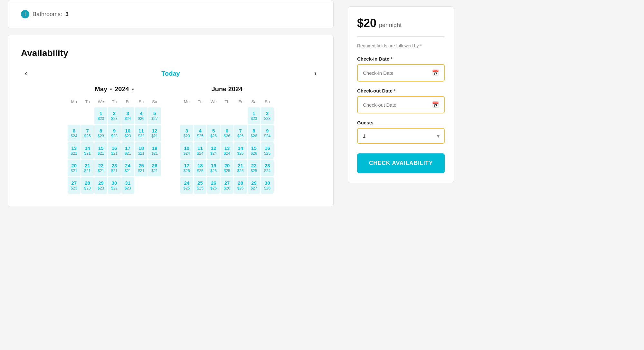 This screenshot has width=644, height=350. What do you see at coordinates (254, 151) in the screenshot?
I see `day-cell: 15$26` at bounding box center [254, 151].